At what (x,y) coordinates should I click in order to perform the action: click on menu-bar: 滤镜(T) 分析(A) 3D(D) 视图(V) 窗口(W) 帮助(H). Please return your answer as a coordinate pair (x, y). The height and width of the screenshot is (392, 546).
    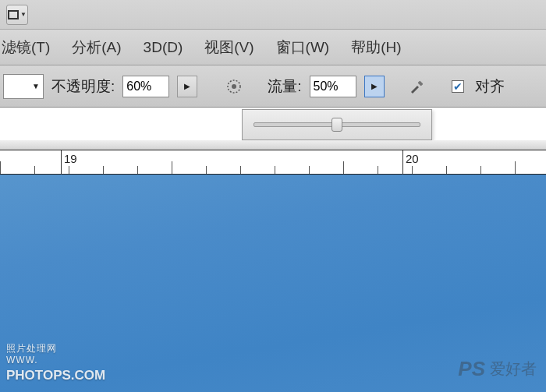
    Looking at the image, I should click on (273, 48).